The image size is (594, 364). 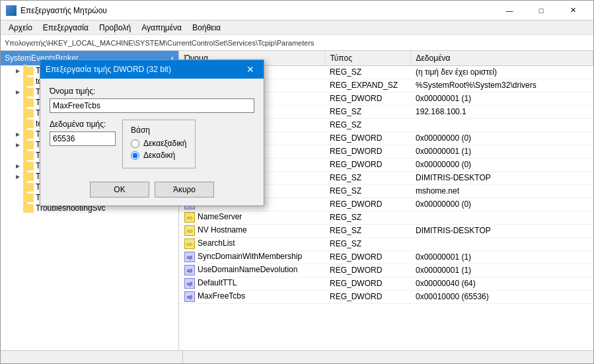 I want to click on cell-name: αβSyncDomainWithMembership, so click(x=252, y=257).